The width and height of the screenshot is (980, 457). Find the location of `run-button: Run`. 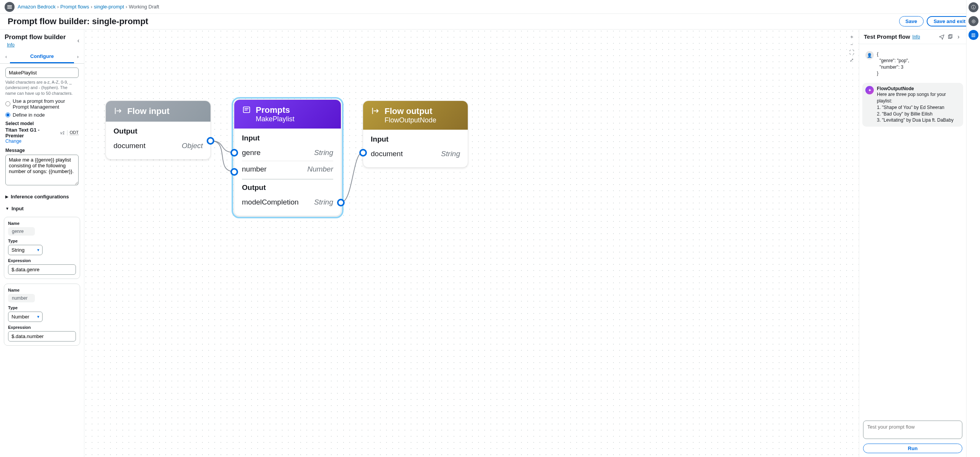

run-button: Run is located at coordinates (913, 448).